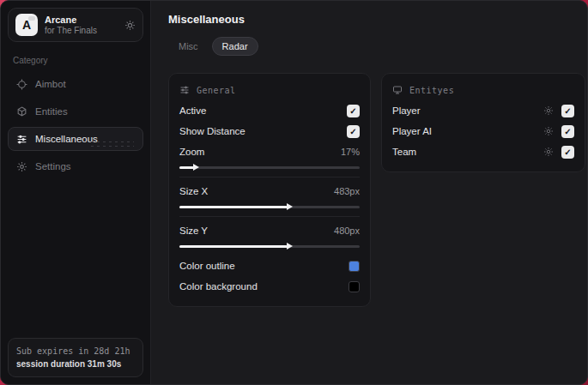  I want to click on slider-value: 17%, so click(350, 152).